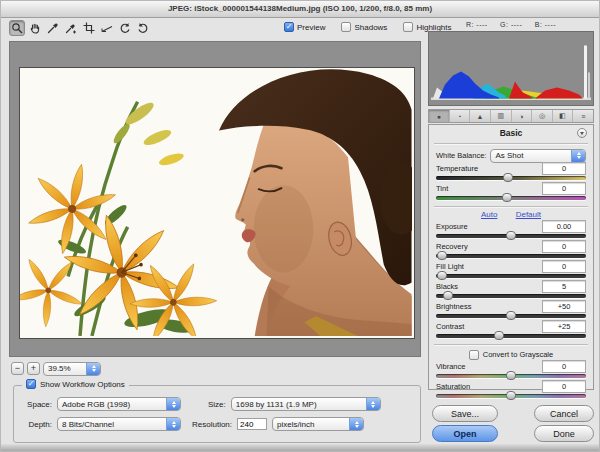 The image size is (600, 452). What do you see at coordinates (511, 316) in the screenshot?
I see `brightness-track` at bounding box center [511, 316].